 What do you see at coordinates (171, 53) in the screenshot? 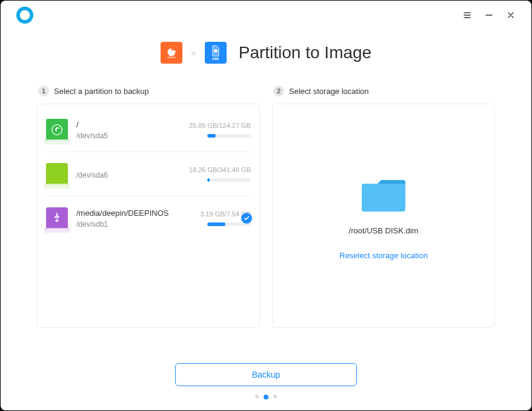
I see `partition-icon` at bounding box center [171, 53].